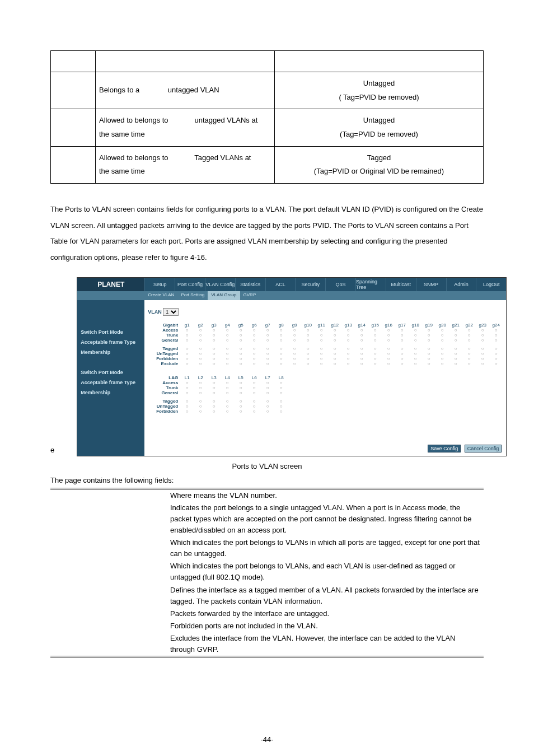  I want to click on tab-security: Security, so click(310, 284).